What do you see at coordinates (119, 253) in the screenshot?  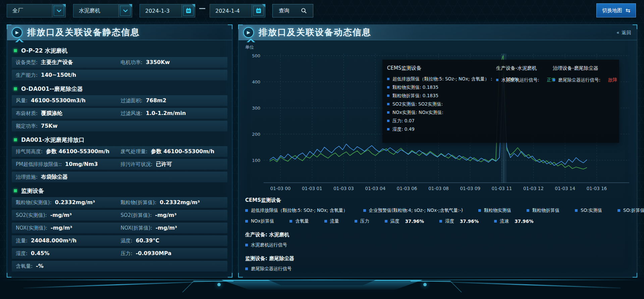 I see `table-row: 湿度:0.45%压力:-0.0930MPa` at bounding box center [119, 253].